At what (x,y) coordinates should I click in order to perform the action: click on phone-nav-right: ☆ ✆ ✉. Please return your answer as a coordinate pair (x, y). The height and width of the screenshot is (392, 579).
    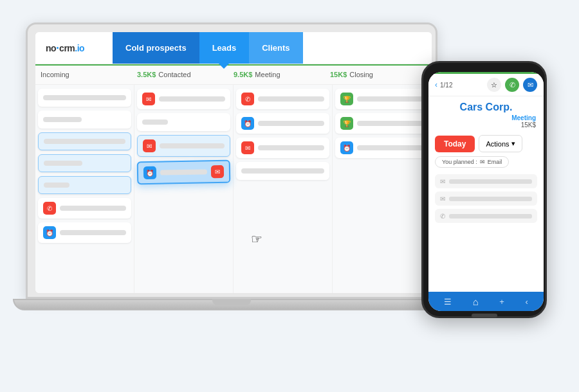
    Looking at the image, I should click on (512, 85).